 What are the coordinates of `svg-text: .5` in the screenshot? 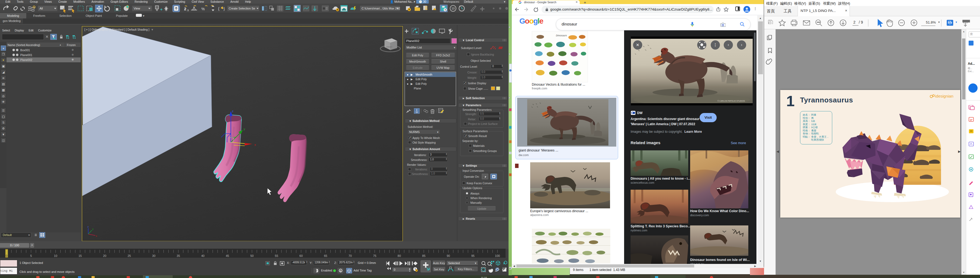 It's located at (188, 10).